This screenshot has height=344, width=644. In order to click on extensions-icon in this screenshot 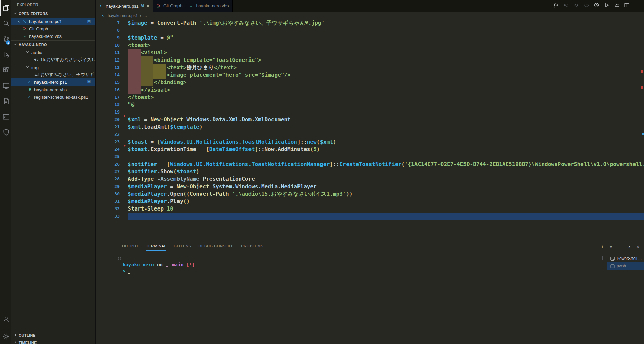, I will do `click(6, 70)`.